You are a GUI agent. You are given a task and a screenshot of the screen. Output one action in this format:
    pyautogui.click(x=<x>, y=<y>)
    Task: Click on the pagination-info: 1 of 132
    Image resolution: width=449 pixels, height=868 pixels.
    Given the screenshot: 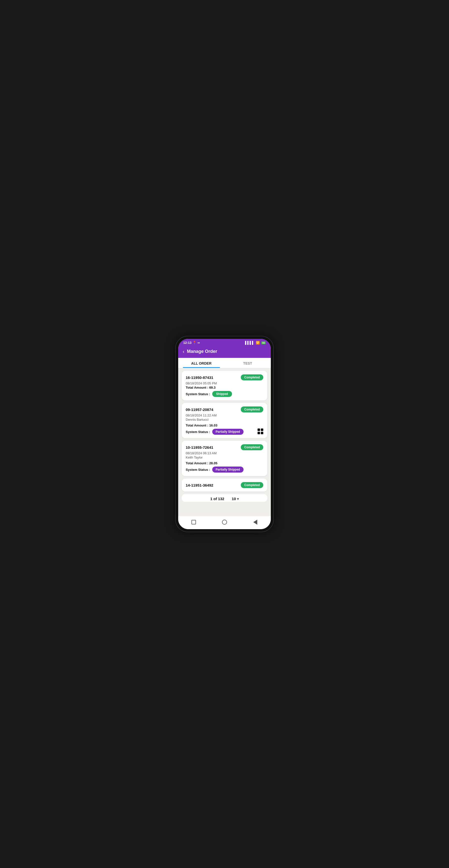 What is the action you would take?
    pyautogui.click(x=217, y=499)
    